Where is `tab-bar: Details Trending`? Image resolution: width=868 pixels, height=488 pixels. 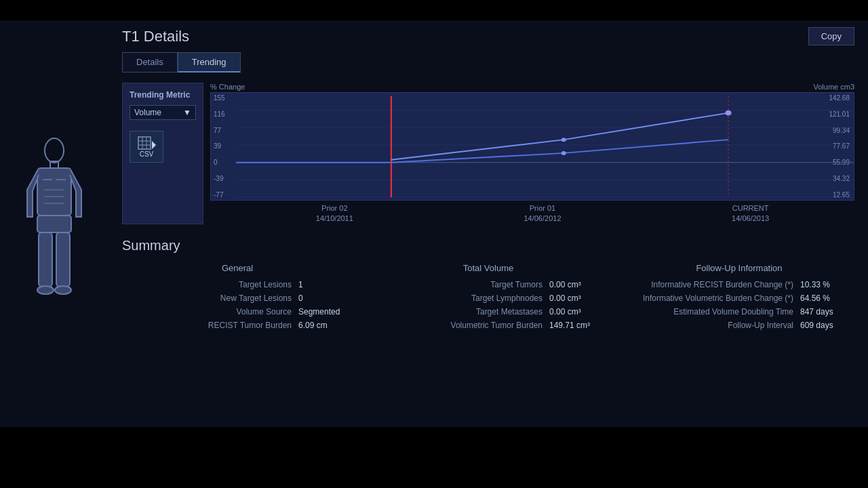 tab-bar: Details Trending is located at coordinates (488, 62).